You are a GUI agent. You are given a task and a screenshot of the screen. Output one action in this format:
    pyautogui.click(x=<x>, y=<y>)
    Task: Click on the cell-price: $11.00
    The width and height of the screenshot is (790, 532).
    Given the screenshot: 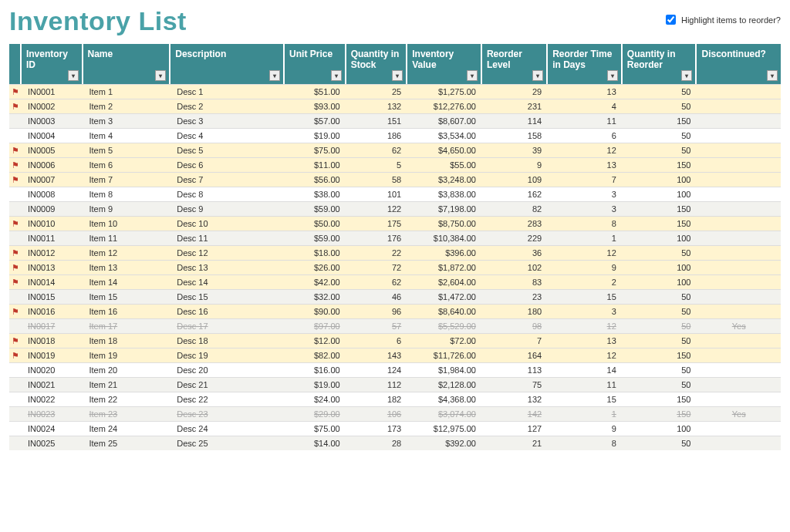 What is the action you would take?
    pyautogui.click(x=316, y=165)
    